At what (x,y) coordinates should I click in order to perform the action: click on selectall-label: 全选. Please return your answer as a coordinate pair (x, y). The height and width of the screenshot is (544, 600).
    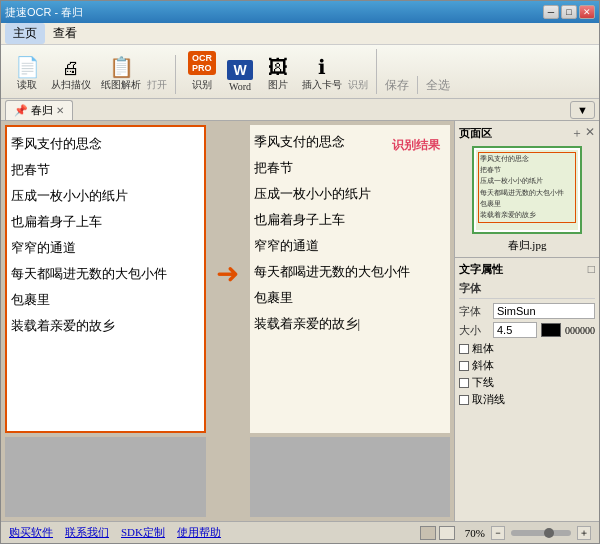
    Looking at the image, I should click on (438, 86).